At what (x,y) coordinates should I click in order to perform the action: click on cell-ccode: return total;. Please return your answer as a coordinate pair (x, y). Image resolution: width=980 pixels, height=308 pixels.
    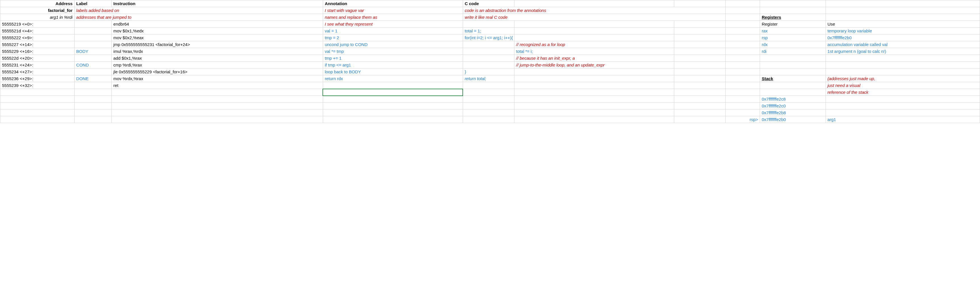
    Looking at the image, I should click on (488, 79).